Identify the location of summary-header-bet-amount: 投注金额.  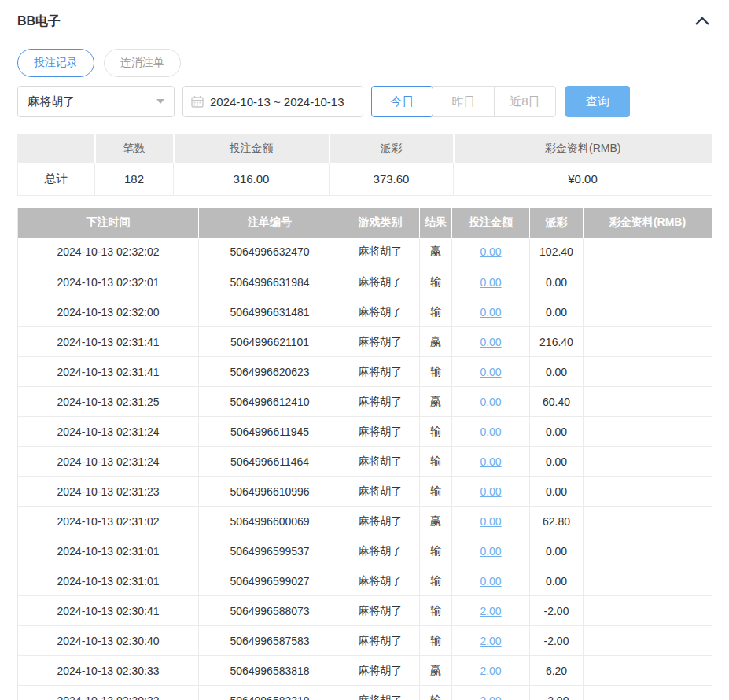
(252, 149).